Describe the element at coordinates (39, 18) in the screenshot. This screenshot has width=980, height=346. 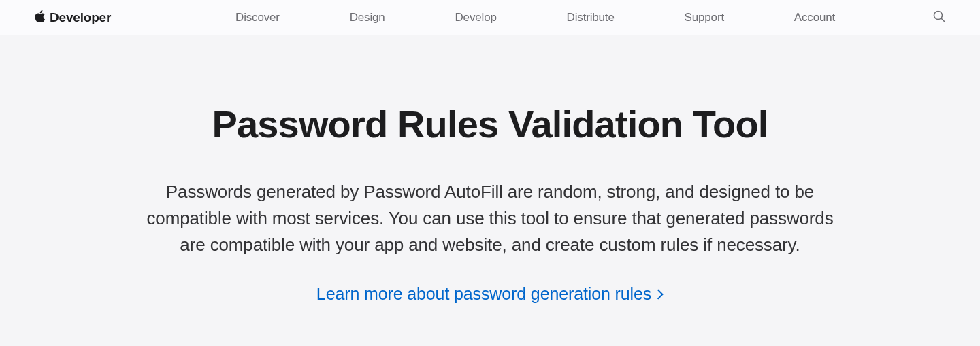
I see `apple-logo-icon` at that location.